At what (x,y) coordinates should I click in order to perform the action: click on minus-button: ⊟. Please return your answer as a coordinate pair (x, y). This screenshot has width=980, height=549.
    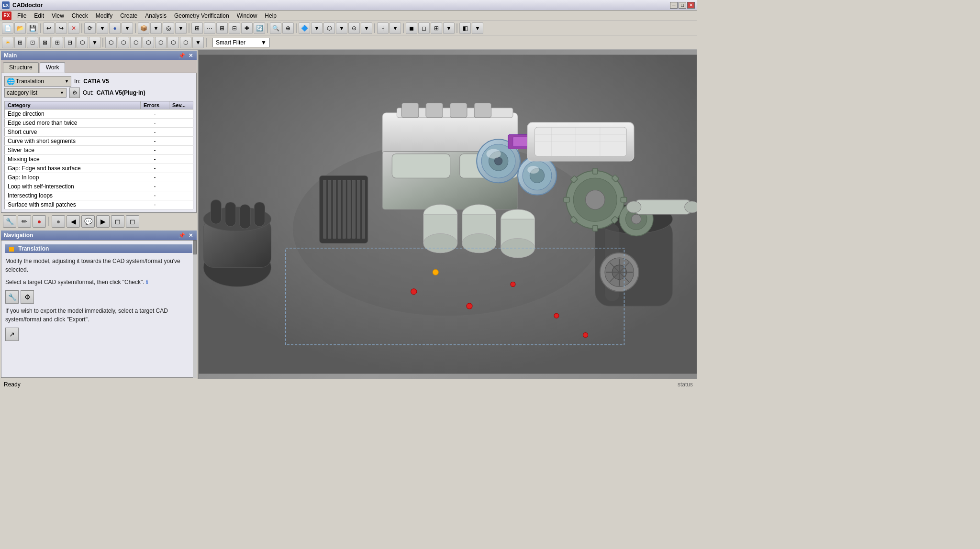
    Looking at the image, I should click on (234, 28).